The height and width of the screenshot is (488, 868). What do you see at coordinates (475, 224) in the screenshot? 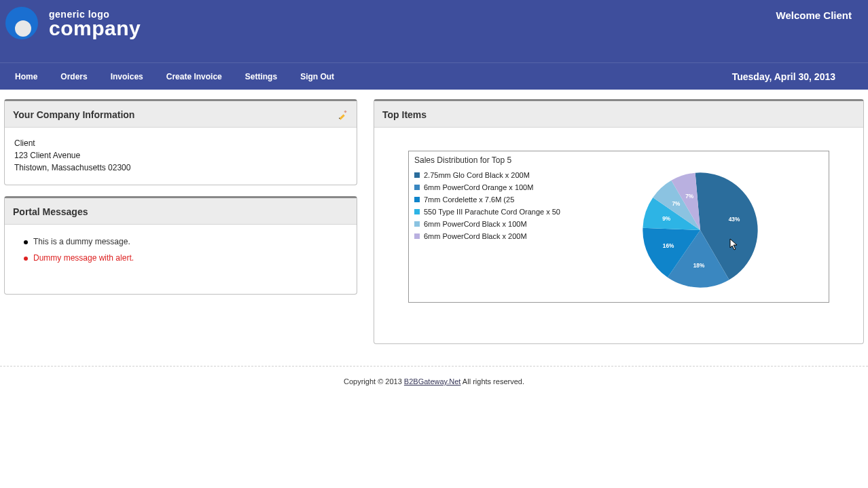
I see `legend-label: 6mm PowerCord Black x 100M` at bounding box center [475, 224].